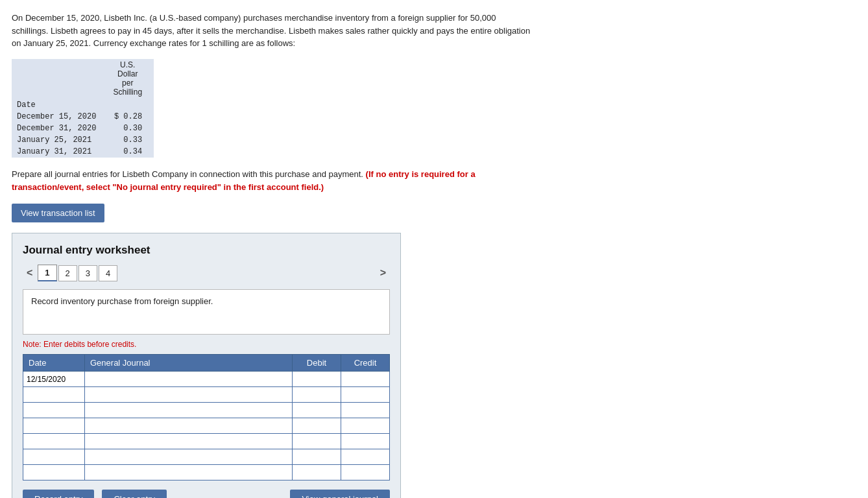  I want to click on col-header-credit: Credit, so click(366, 363).